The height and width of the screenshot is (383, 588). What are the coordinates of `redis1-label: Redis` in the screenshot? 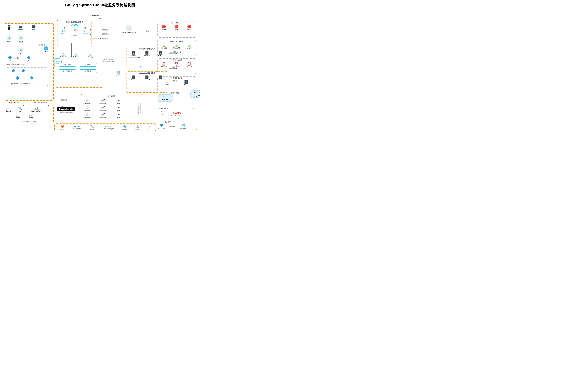 It's located at (164, 29).